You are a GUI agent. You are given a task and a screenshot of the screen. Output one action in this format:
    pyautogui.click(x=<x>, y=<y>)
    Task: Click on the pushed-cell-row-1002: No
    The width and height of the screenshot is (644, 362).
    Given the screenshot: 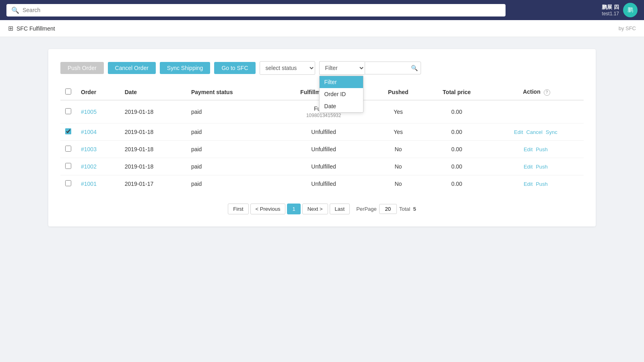 What is the action you would take?
    pyautogui.click(x=398, y=167)
    